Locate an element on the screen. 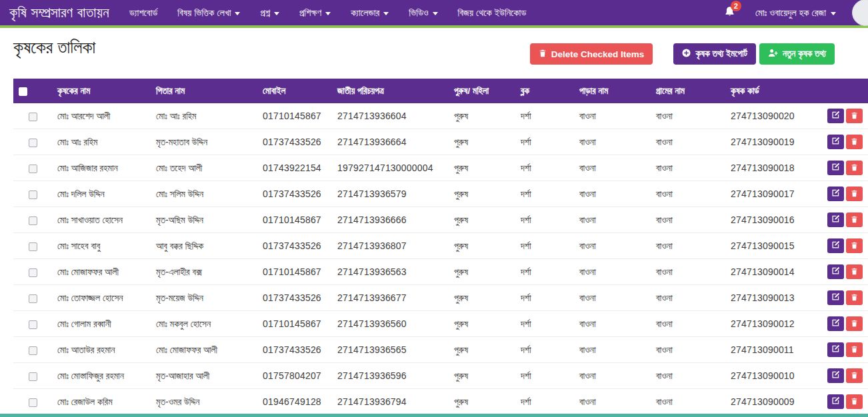 The height and width of the screenshot is (417, 868). farmer-card-cell: 274713090016 is located at coordinates (773, 220).